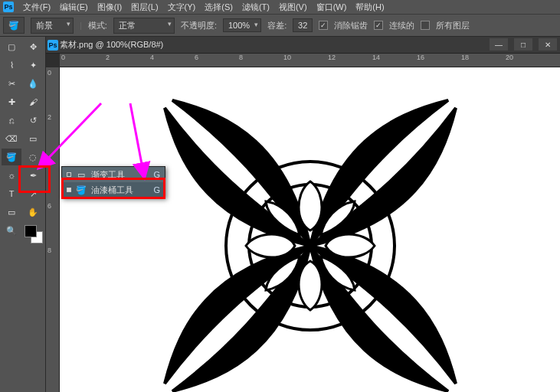  What do you see at coordinates (33, 194) in the screenshot?
I see `path-tool: ↗` at bounding box center [33, 194].